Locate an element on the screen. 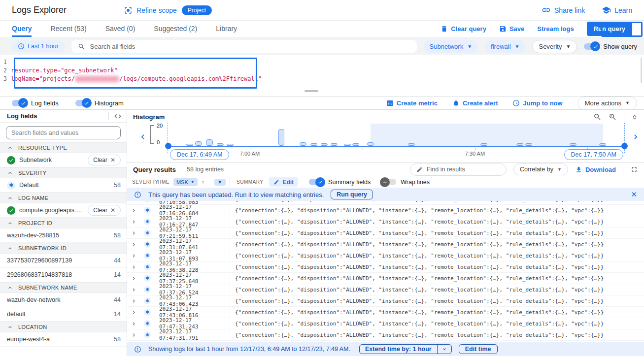  range-end-pill: Dec 17, 7:50 AM is located at coordinates (594, 155).